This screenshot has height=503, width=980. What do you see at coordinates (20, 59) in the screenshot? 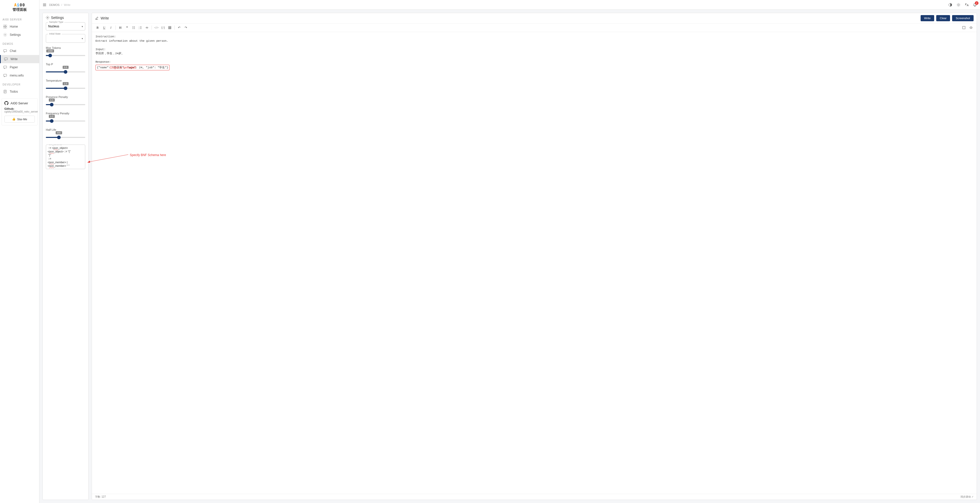
I see `sidebar-item-write: Write` at bounding box center [20, 59].